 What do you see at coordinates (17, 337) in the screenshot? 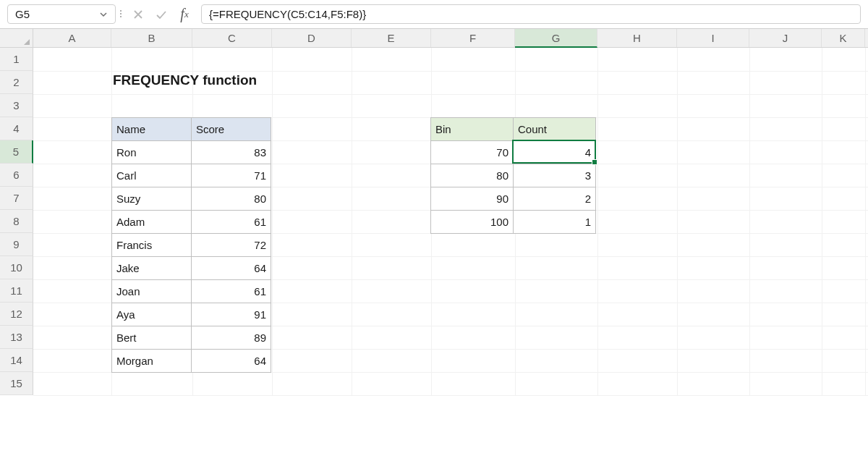
I see `row-header: 13` at bounding box center [17, 337].